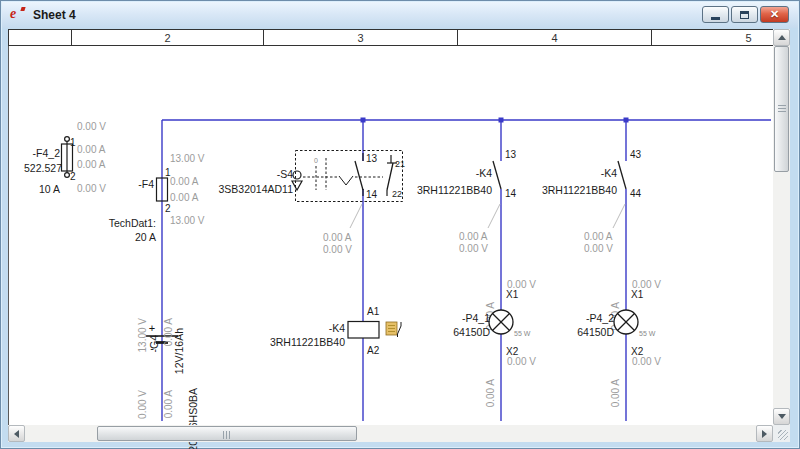  Describe the element at coordinates (54, 15) in the screenshot. I see `window-title: Sheet 4` at that location.